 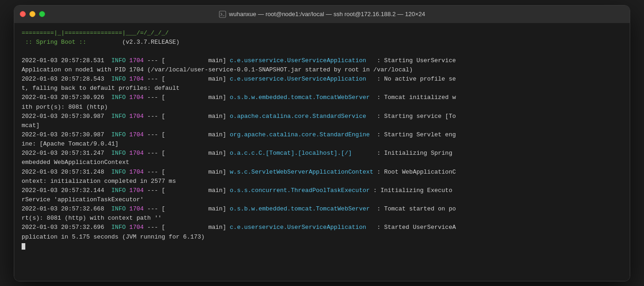 I want to click on log-line-1: 2022-01-03 20:57:28.531 INFO 1704 --- [ …, so click(x=322, y=61).